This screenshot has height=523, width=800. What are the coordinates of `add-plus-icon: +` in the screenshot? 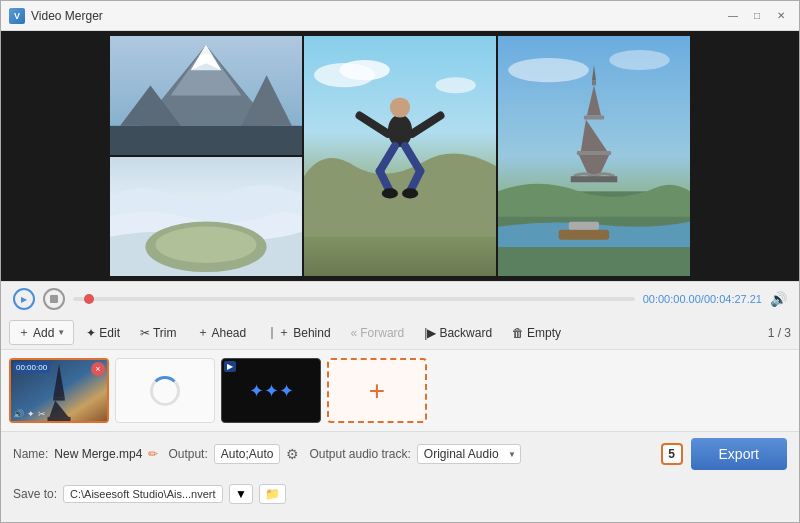 It's located at (377, 391).